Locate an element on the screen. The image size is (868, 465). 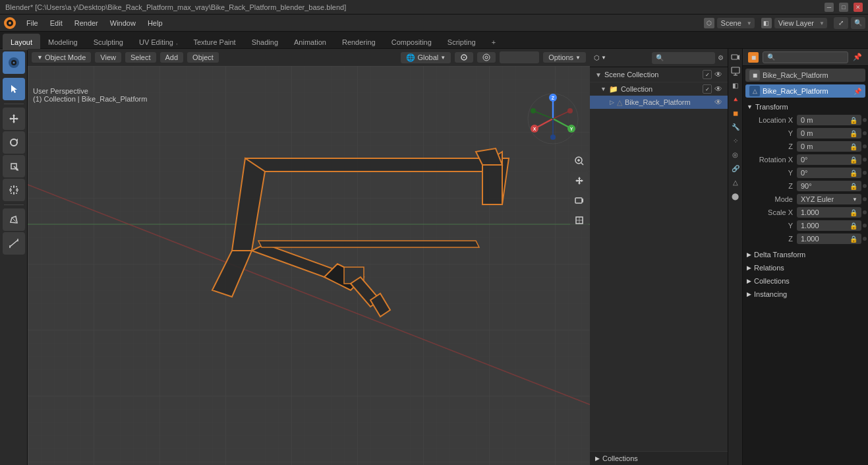
location-y-field: 0 m 🔒 is located at coordinates (829, 133).